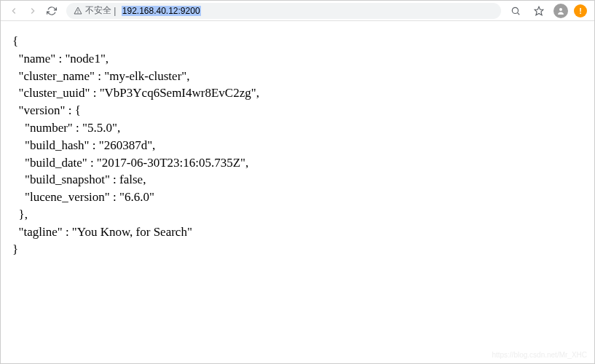  I want to click on security-label: 不安全, so click(98, 10).